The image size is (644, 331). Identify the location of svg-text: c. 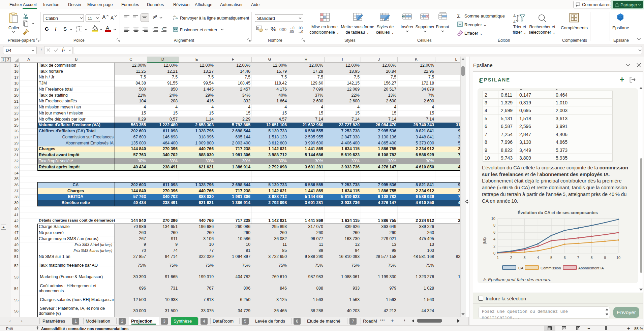
(174, 19).